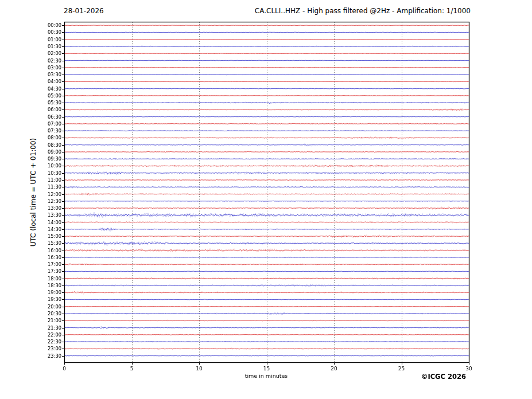 The image size is (532, 399). What do you see at coordinates (31, 314) in the screenshot?
I see `y-tick-label: 20:30` at bounding box center [31, 314].